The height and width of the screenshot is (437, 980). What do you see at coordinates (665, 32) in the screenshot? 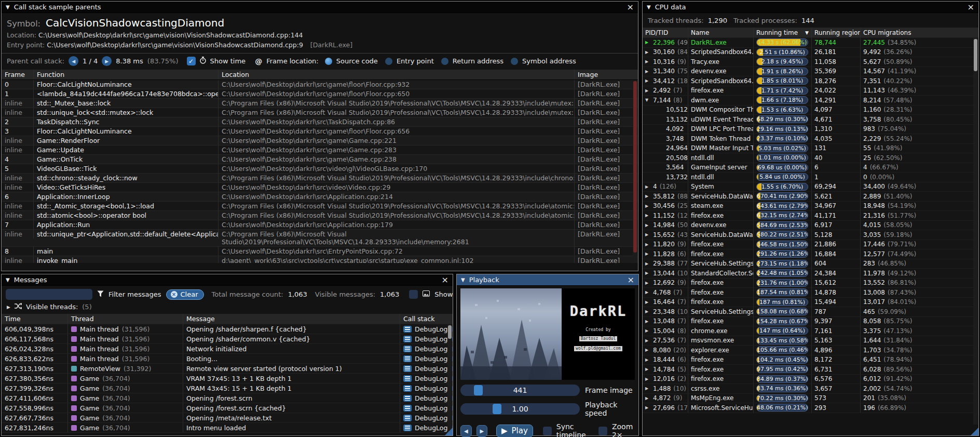
I see `column-header-pid/tid: PID/TID` at bounding box center [665, 32].